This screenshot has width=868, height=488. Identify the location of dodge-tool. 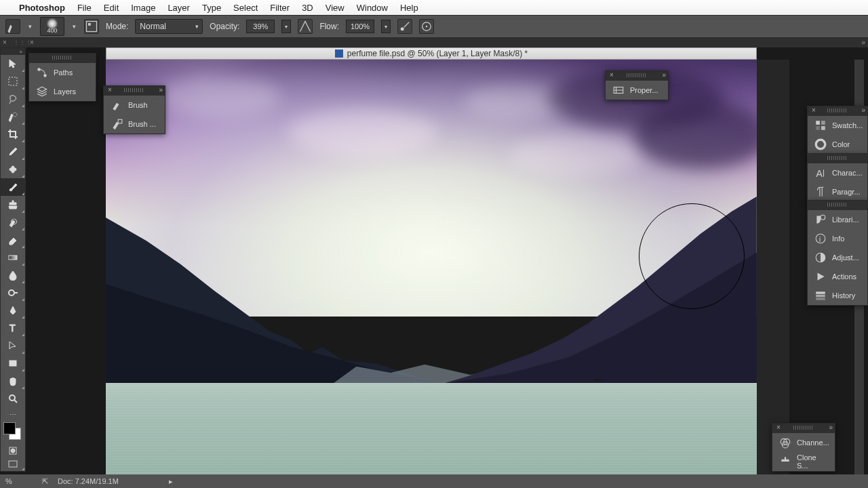
(13, 293).